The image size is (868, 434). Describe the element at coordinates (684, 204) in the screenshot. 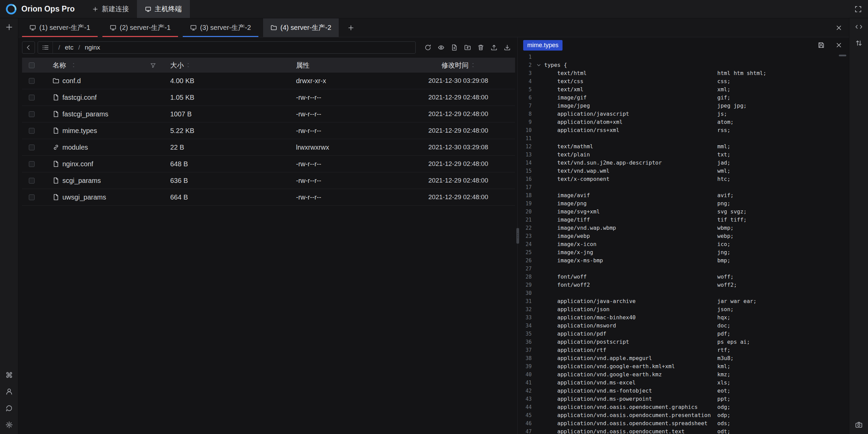

I see `code-line: 19 image/png png;` at that location.